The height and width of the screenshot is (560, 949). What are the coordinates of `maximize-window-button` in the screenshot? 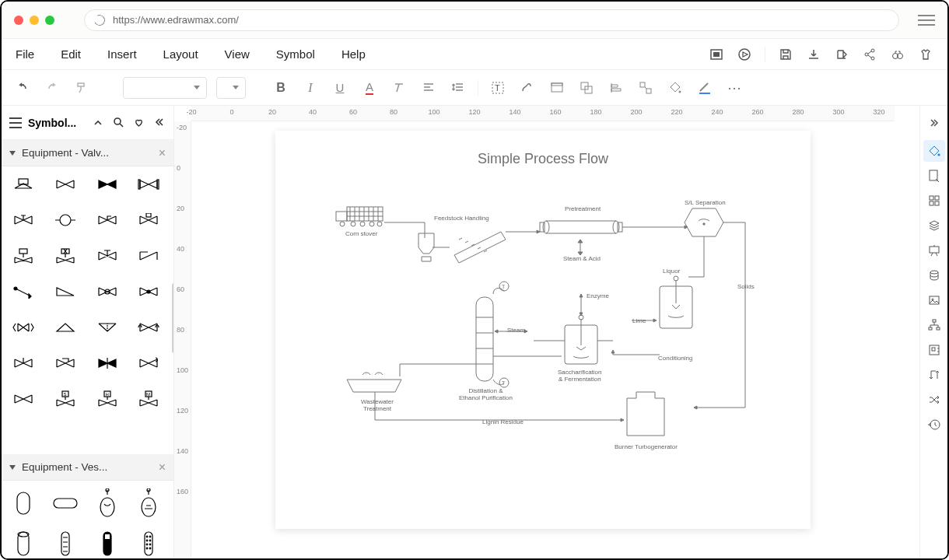 It's located at (50, 20).